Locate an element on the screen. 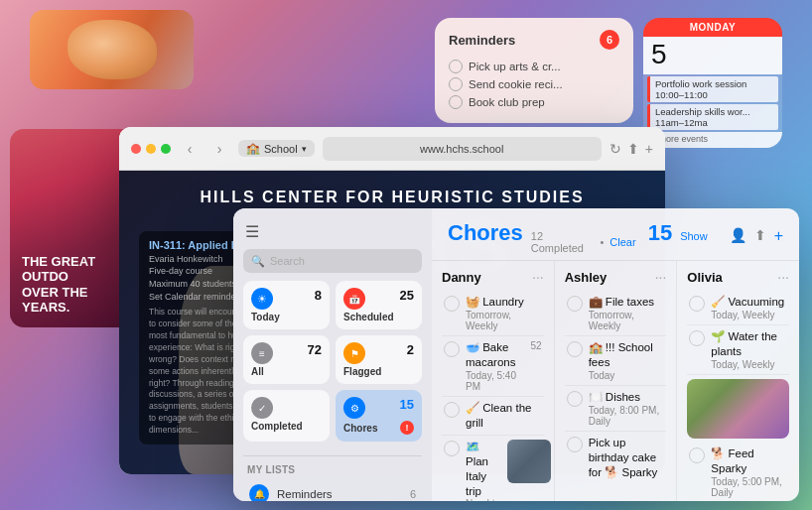  plants-sub: Today, Weekly is located at coordinates (748, 365).